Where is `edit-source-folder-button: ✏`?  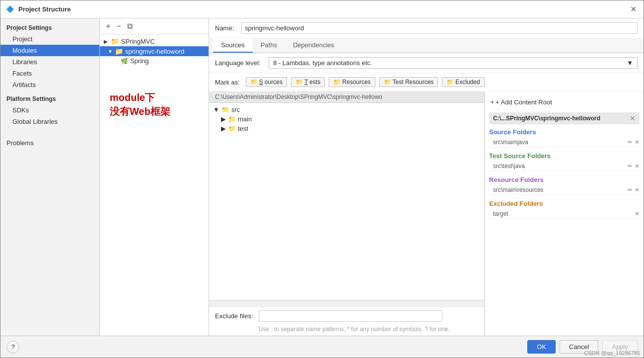
edit-source-folder-button: ✏ is located at coordinates (630, 142).